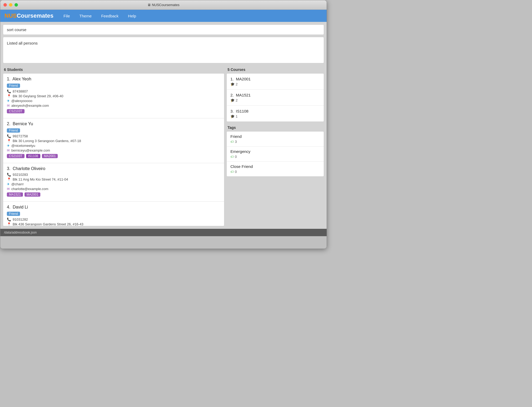 This screenshot has width=532, height=407. What do you see at coordinates (20, 232) in the screenshot?
I see `status-path: /data/addressbook.json` at bounding box center [20, 232].